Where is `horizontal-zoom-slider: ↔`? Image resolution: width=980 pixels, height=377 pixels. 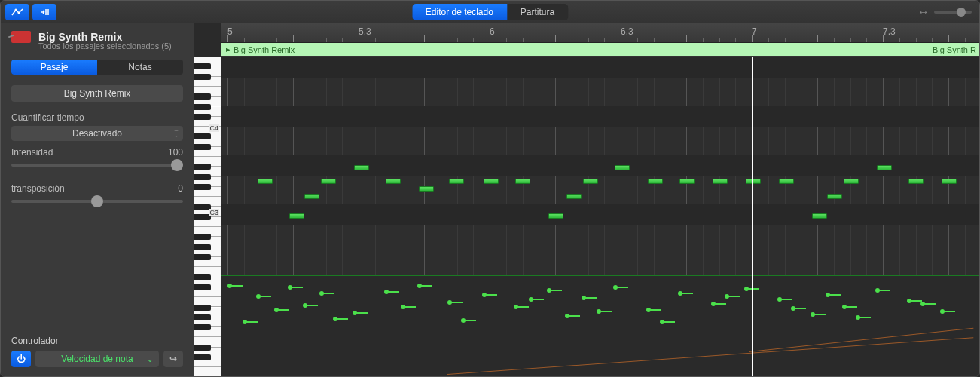 horizontal-zoom-slider: ↔ is located at coordinates (945, 12).